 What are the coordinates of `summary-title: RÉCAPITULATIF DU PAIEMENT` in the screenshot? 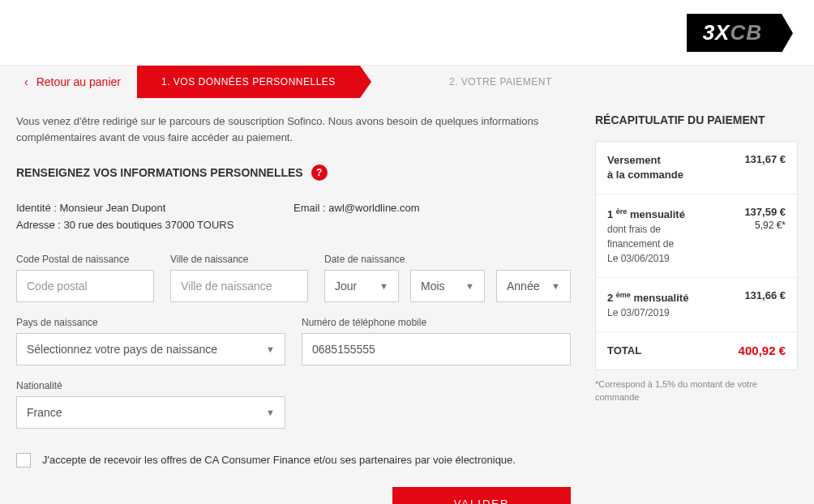 It's located at (696, 120).